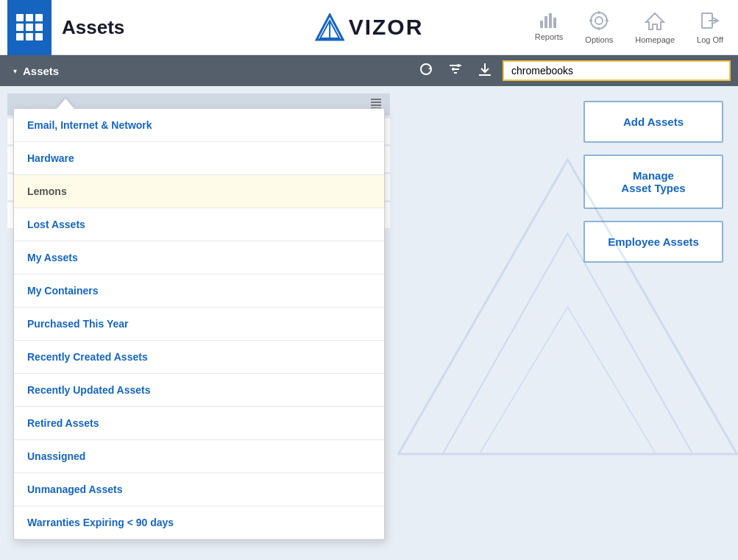 Image resolution: width=738 pixels, height=560 pixels. What do you see at coordinates (599, 40) in the screenshot?
I see `options-label: Options` at bounding box center [599, 40].